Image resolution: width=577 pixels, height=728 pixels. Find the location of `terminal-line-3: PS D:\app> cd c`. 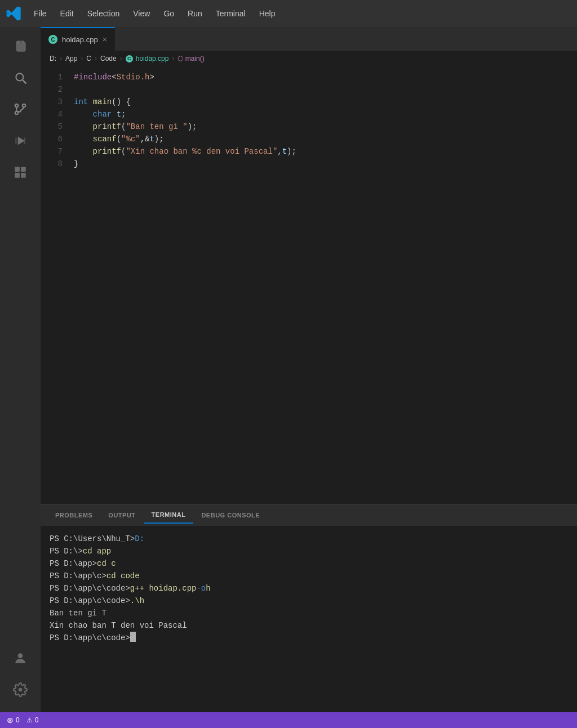

terminal-line-3: PS D:\app> cd c is located at coordinates (309, 564).